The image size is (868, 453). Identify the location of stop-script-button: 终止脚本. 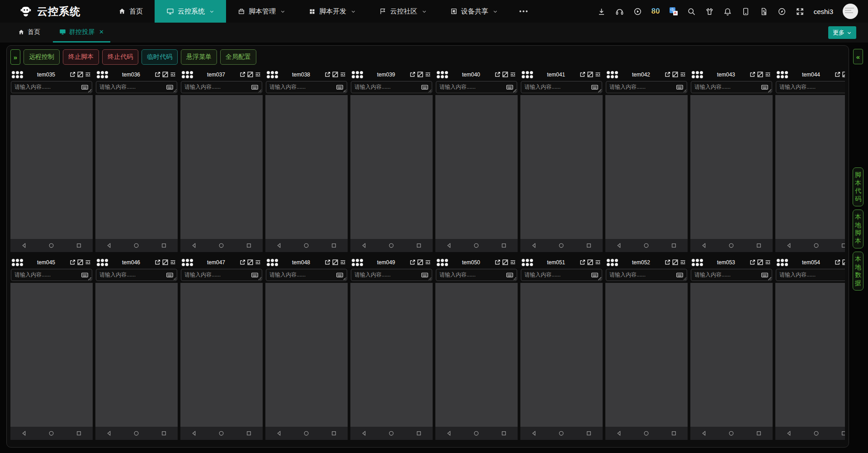
(81, 57).